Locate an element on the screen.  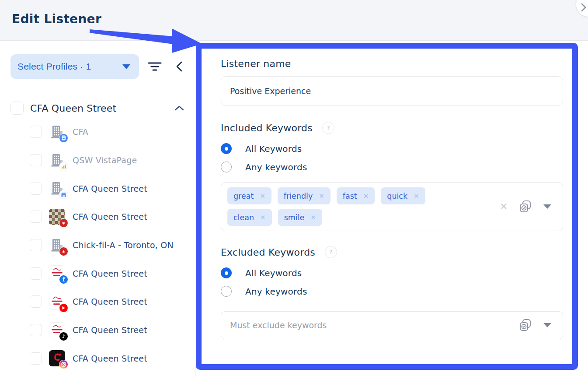
tiktok-badge-icon: ♪ is located at coordinates (64, 336).